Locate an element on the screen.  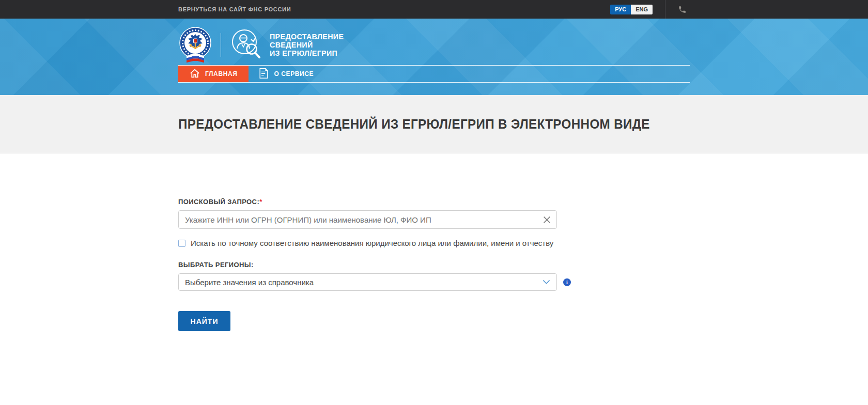
service-logo-icon is located at coordinates (246, 45).